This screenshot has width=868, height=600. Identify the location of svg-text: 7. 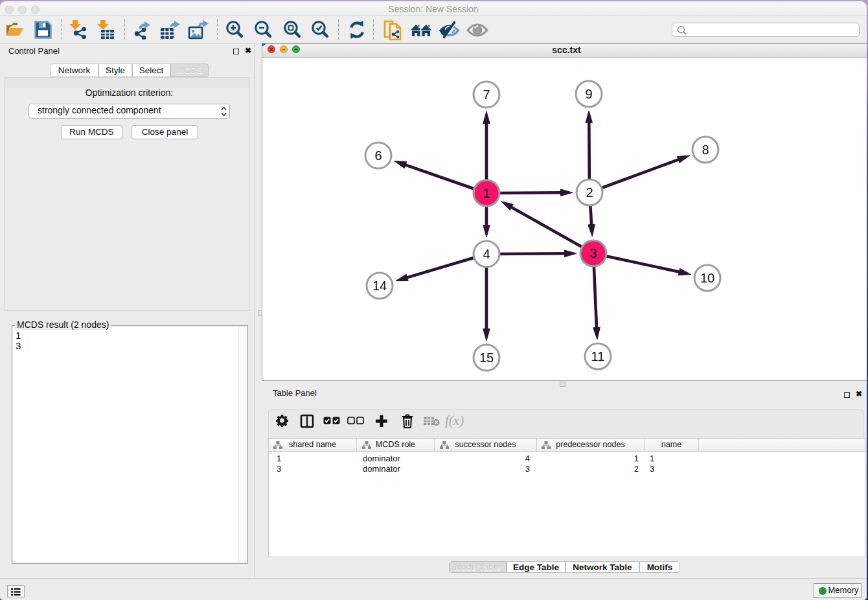
(486, 95).